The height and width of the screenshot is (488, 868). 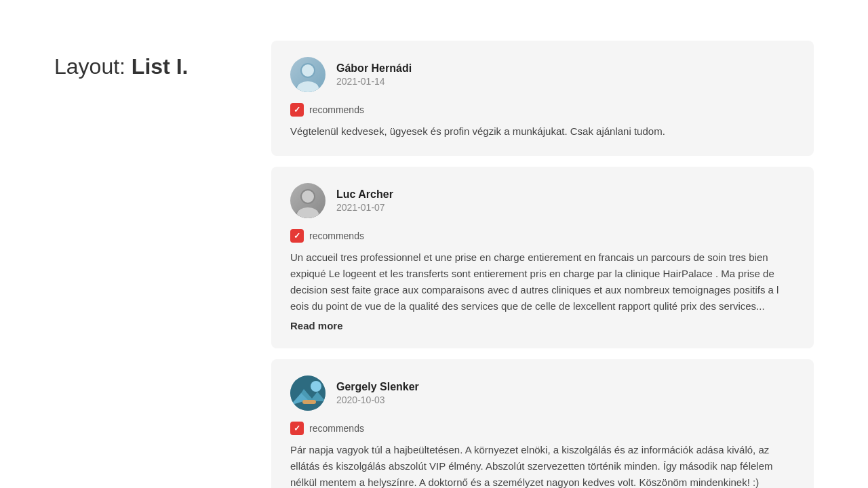 I want to click on read-more-link: Read more, so click(x=317, y=325).